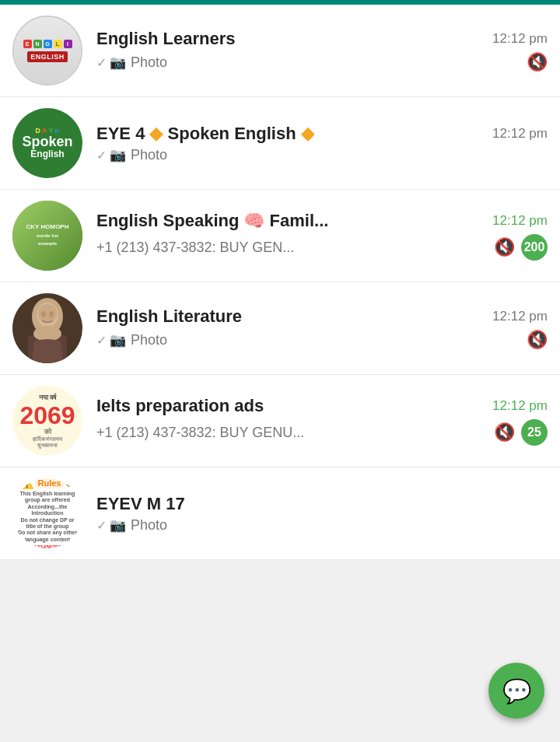 This screenshot has height=742, width=560. What do you see at coordinates (170, 317) in the screenshot?
I see `chat-name: English Literature` at bounding box center [170, 317].